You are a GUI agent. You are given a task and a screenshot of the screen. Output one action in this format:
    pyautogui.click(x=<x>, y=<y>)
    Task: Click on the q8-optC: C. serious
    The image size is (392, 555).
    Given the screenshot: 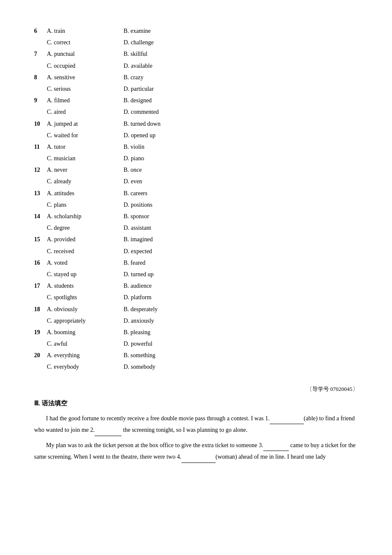 What is the action you would take?
    pyautogui.click(x=85, y=89)
    